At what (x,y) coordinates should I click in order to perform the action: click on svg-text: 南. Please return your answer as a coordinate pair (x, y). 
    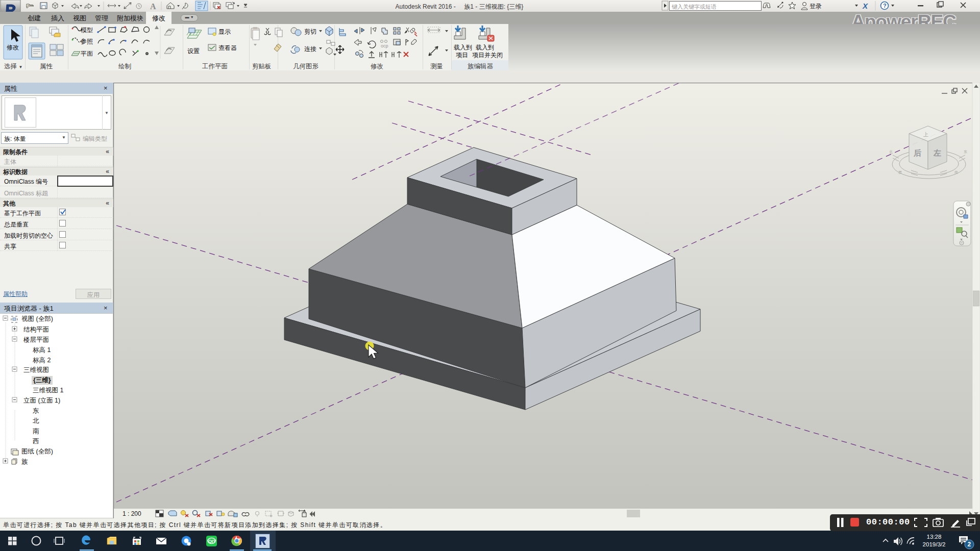
    Looking at the image, I should click on (957, 172).